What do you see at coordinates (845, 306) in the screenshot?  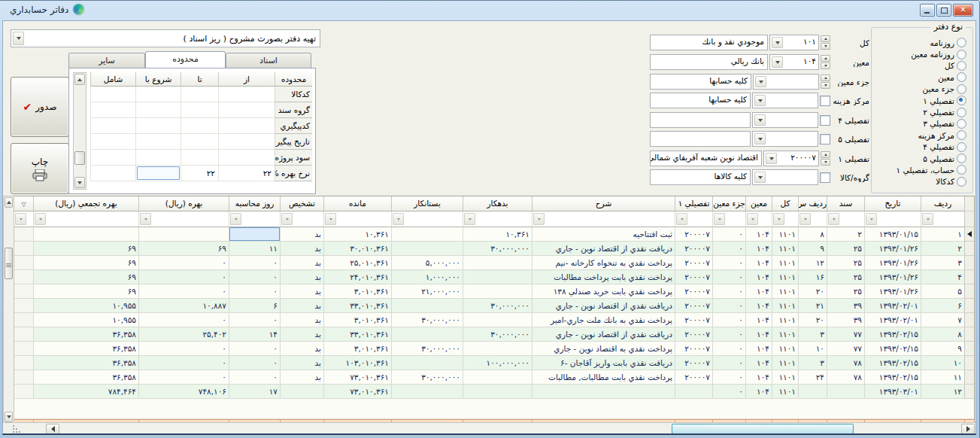 I see `grid-cell: ۳۹` at bounding box center [845, 306].